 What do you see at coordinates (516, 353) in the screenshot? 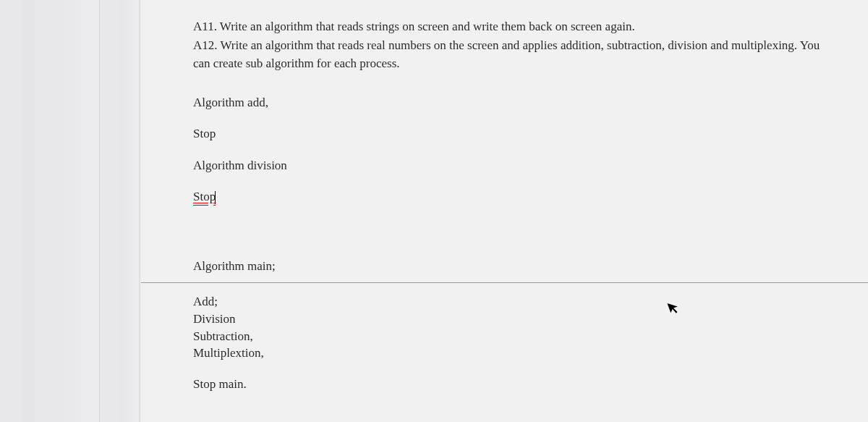
I see `list-item: Multiplextion,` at bounding box center [516, 353].